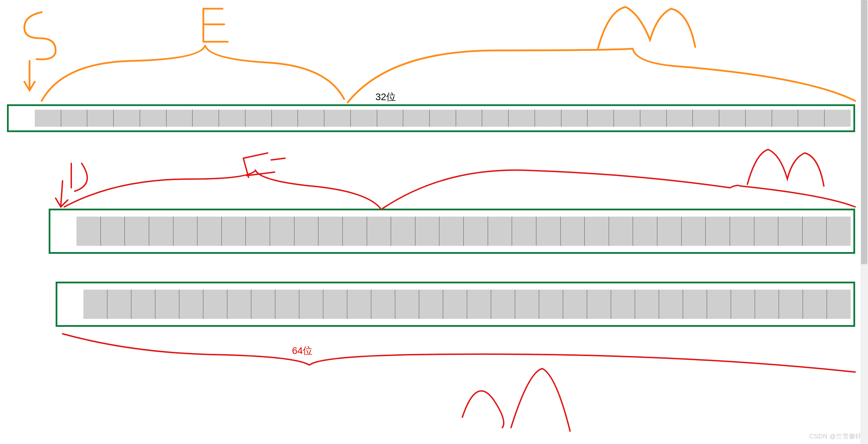 The image size is (868, 444). I want to click on letter-e-red, so click(264, 165).